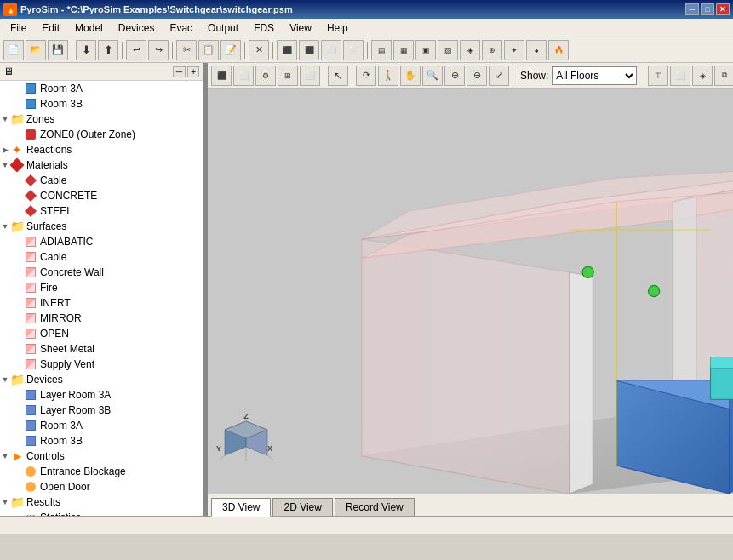  Describe the element at coordinates (338, 76) in the screenshot. I see `select-tool: ↖` at that location.